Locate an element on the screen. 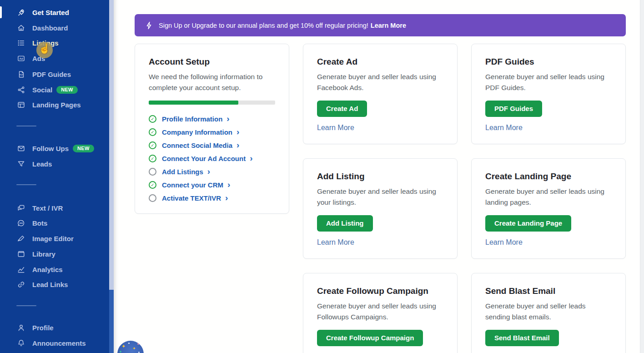 The image size is (644, 353). box-icon is located at coordinates (21, 254).